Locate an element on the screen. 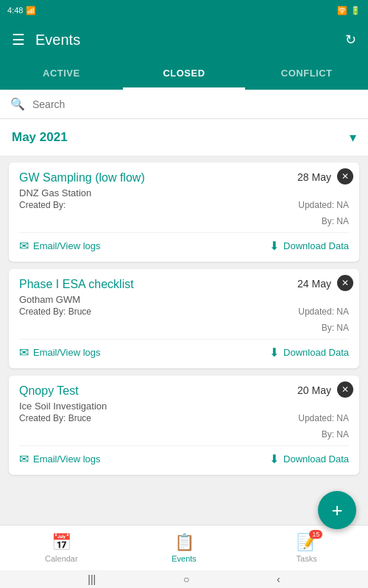  by-label-3: By: NA is located at coordinates (336, 434).